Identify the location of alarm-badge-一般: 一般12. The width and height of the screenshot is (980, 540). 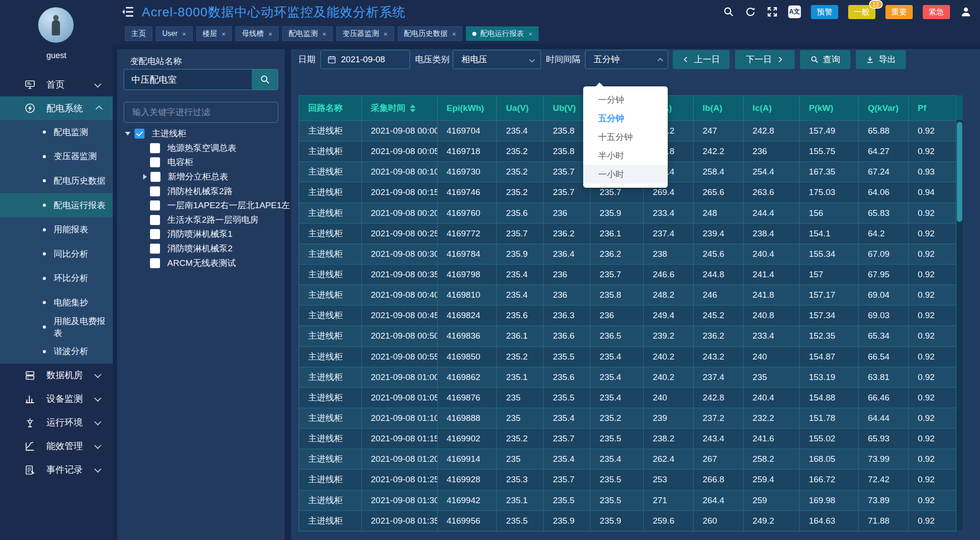
(862, 12).